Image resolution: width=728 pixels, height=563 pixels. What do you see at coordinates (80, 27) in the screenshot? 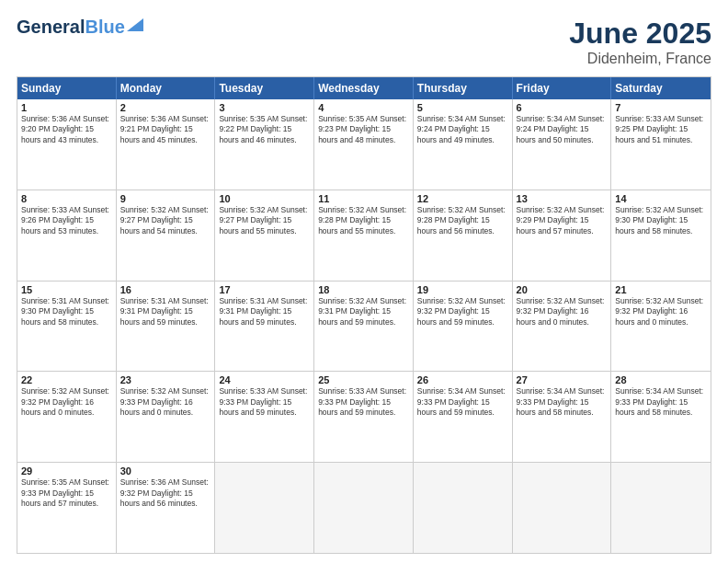
I see `logo: GeneralBlue` at bounding box center [80, 27].